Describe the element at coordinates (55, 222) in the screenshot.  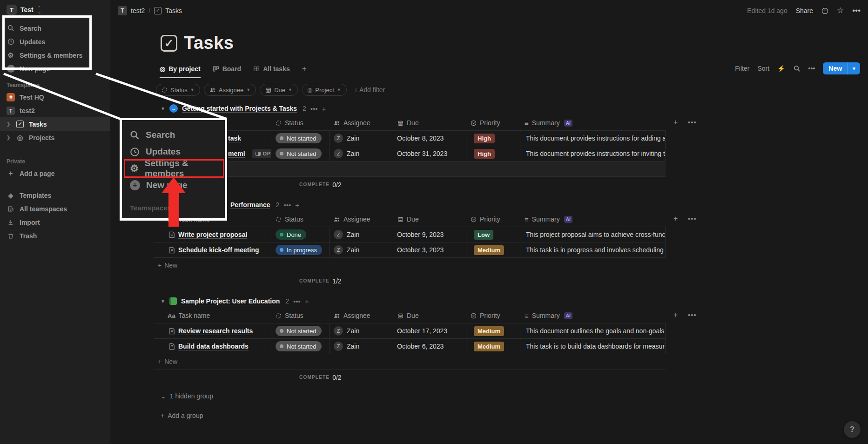
I see `sidebar-item-import: Import` at that location.